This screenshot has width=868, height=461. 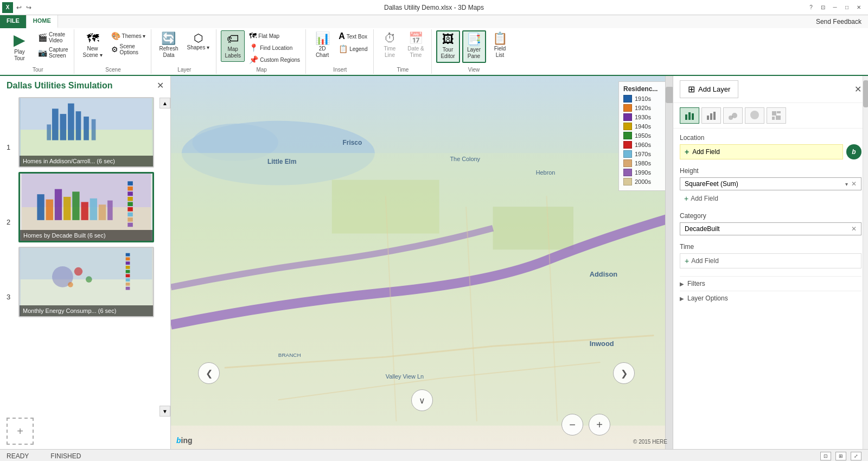 I want to click on status-icon-2: ⊞, so click(x=841, y=456).